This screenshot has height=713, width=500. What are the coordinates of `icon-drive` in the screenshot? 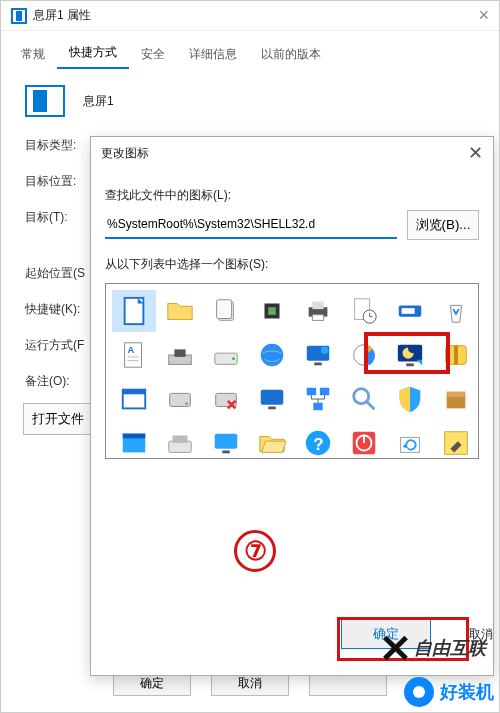 It's located at (226, 355).